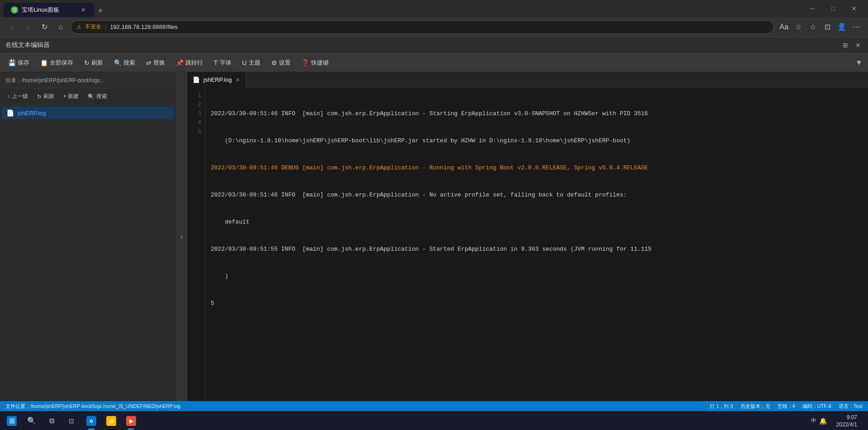  What do you see at coordinates (820, 27) in the screenshot?
I see `nav-action-buttons: Aa ☆ ☆ ⊡ 👤 ⋯` at bounding box center [820, 27].